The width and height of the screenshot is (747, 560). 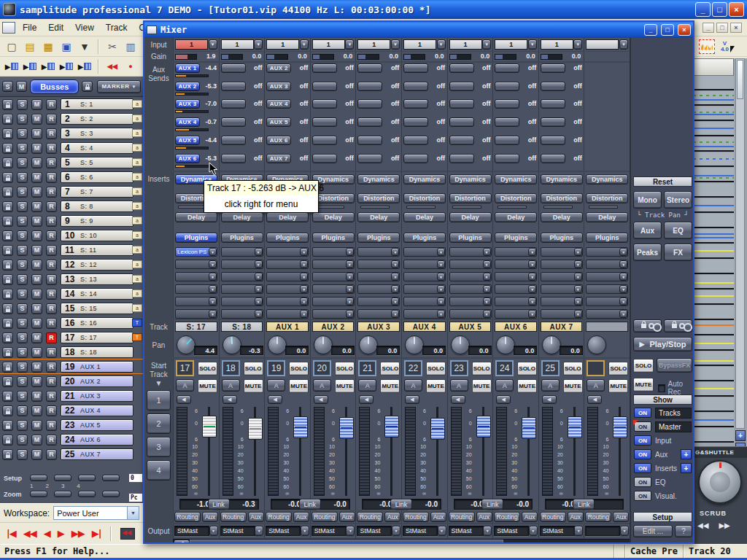 What do you see at coordinates (287, 125) in the screenshot?
I see `aux-send-slot: AUX 5off` at bounding box center [287, 125].